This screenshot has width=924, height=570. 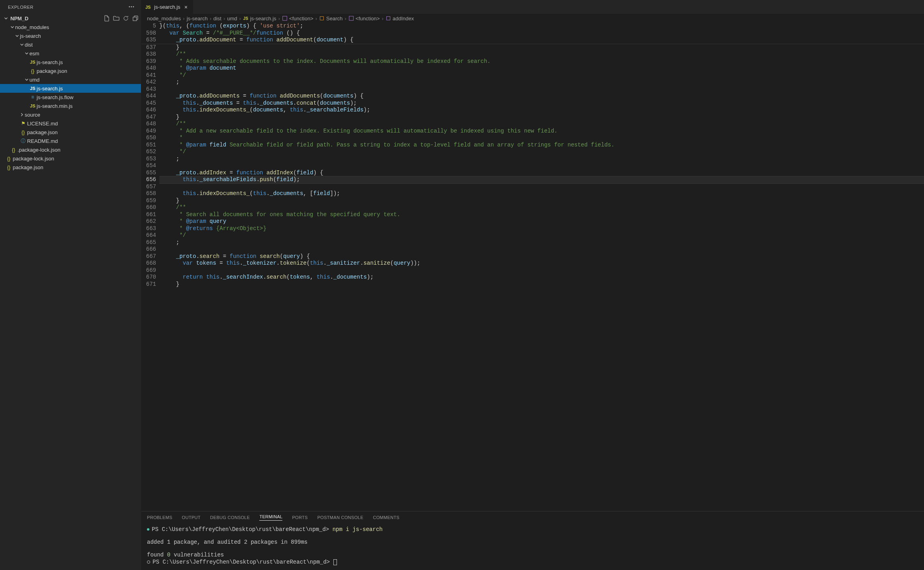 I want to click on new-folder-icon, so click(x=116, y=18).